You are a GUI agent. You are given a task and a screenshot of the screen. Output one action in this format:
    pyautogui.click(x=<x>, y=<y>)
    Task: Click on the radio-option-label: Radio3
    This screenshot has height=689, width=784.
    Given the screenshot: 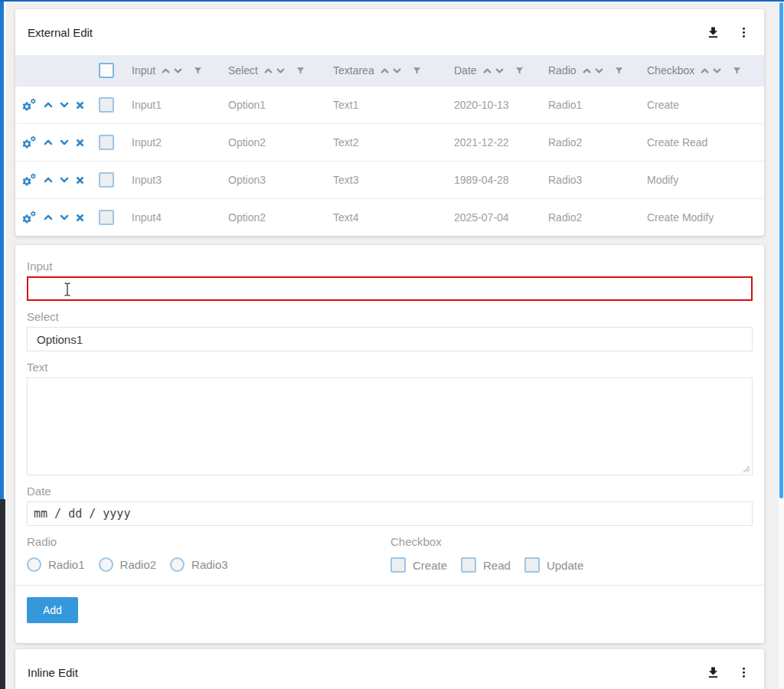 What is the action you would take?
    pyautogui.click(x=210, y=565)
    